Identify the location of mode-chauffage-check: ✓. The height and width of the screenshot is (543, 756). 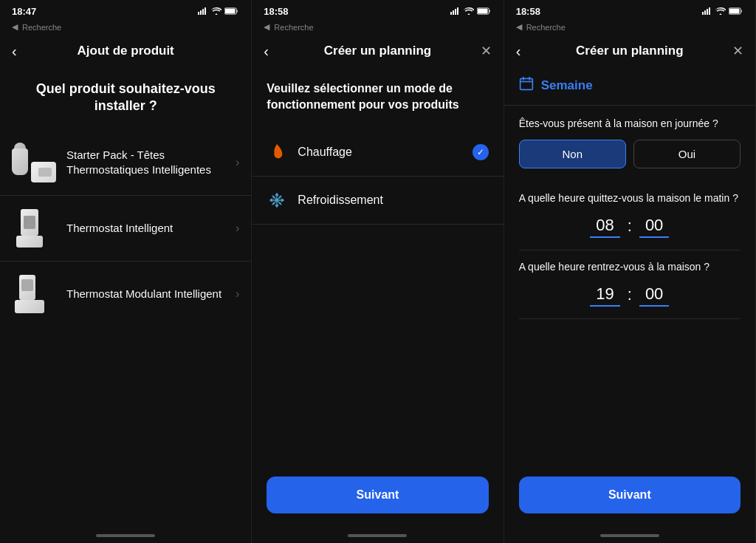
(481, 152).